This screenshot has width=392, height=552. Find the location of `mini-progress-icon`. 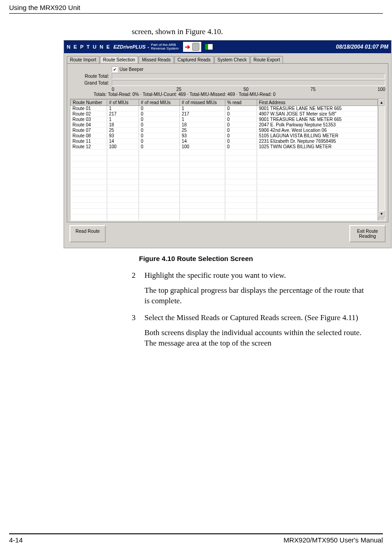

mini-progress-icon is located at coordinates (209, 47).